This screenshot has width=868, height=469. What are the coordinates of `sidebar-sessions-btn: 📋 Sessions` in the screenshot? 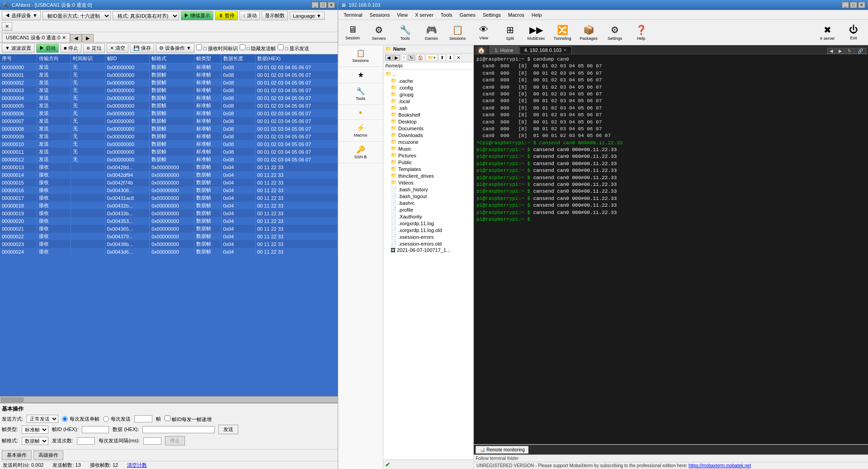 It's located at (361, 56).